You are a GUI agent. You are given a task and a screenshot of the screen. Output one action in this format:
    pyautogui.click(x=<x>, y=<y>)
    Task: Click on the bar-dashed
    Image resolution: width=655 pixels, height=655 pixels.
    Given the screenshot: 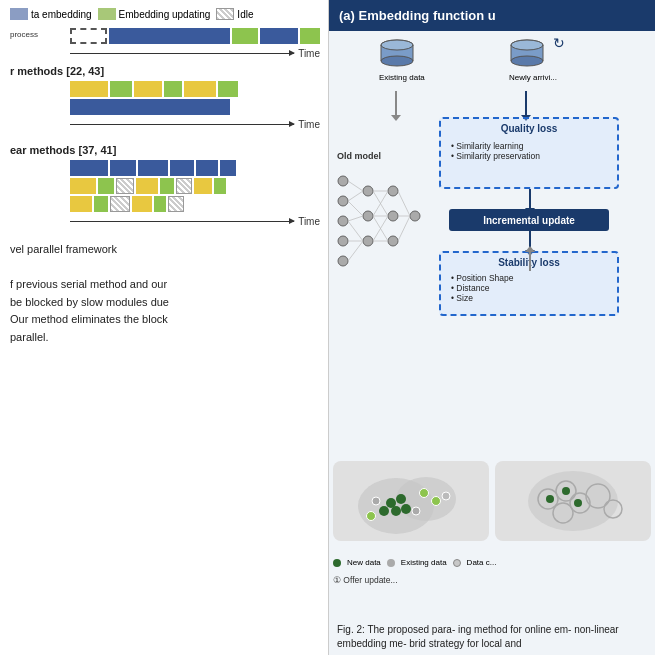 What is the action you would take?
    pyautogui.click(x=88, y=36)
    